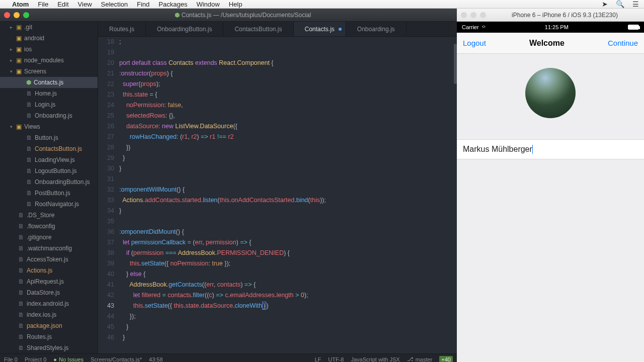  Describe the element at coordinates (322, 4) in the screenshot. I see `mac-menubar: Atom File Edit View Selection Find Packa…` at that location.